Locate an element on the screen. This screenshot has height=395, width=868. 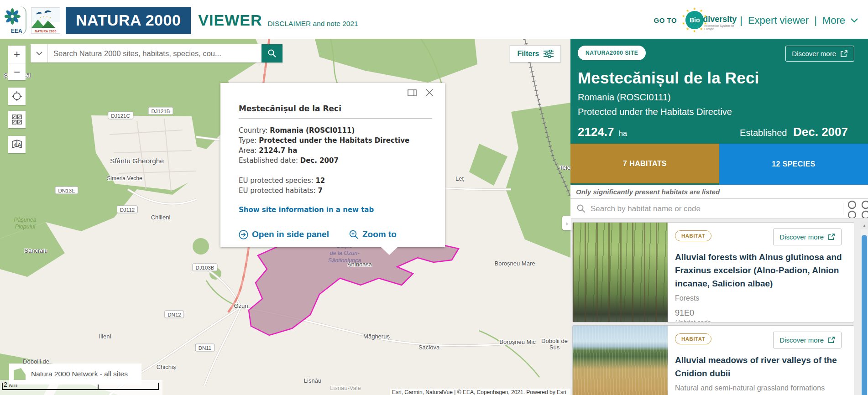
zoom-to-button: Zoom to is located at coordinates (373, 234).